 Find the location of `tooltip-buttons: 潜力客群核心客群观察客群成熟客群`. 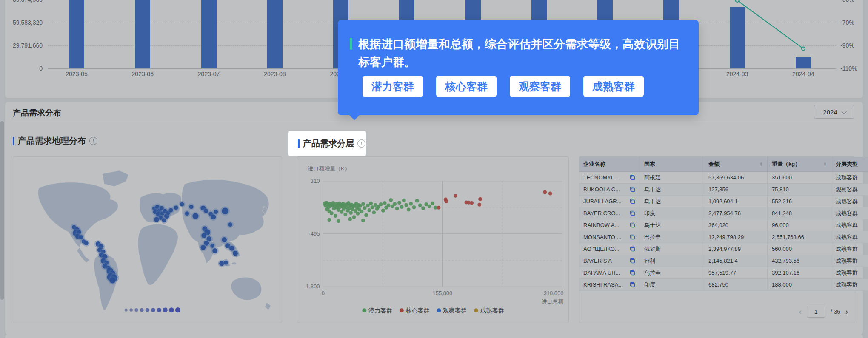

tooltip-buttons: 潜力客群核心客群观察客群成熟客群 is located at coordinates (503, 86).